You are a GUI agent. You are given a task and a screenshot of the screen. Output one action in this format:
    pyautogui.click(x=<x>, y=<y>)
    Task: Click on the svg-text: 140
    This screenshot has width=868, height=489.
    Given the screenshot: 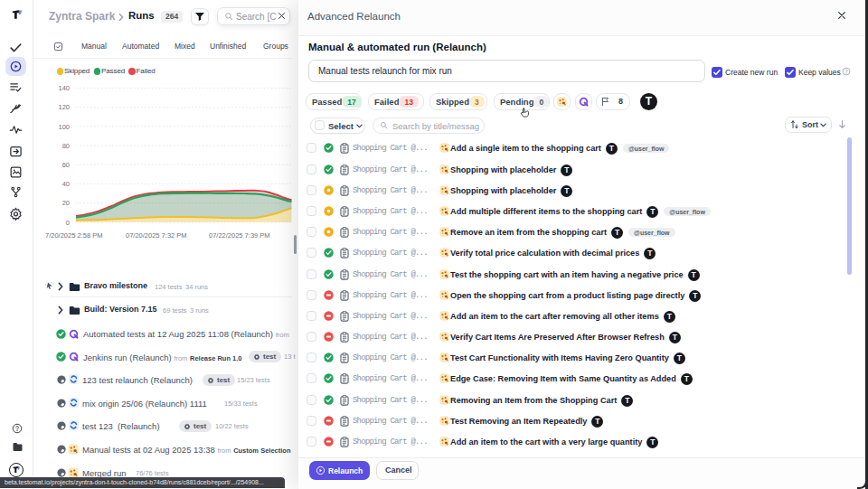 What is the action you would take?
    pyautogui.click(x=63, y=89)
    